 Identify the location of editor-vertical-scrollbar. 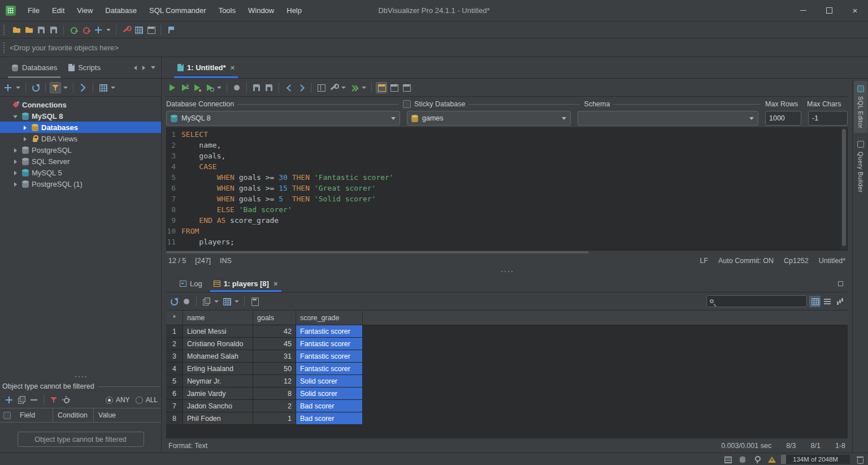
(844, 189).